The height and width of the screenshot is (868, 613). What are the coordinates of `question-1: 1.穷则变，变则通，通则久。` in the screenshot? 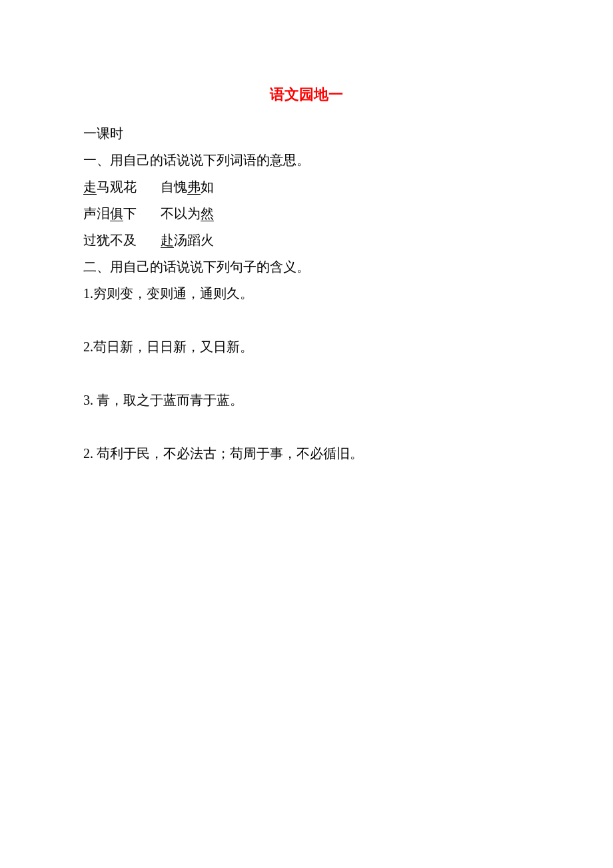 It's located at (306, 293).